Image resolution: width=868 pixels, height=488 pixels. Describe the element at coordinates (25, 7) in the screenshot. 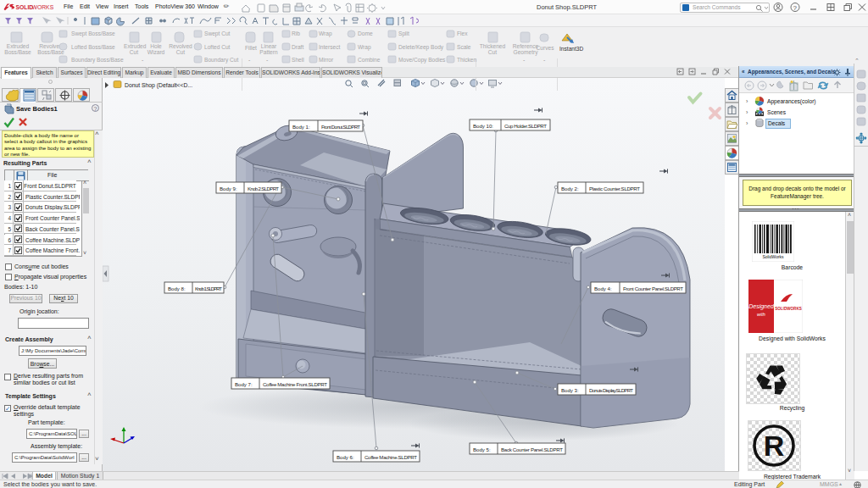

I see `svg-text: SOLID` at that location.